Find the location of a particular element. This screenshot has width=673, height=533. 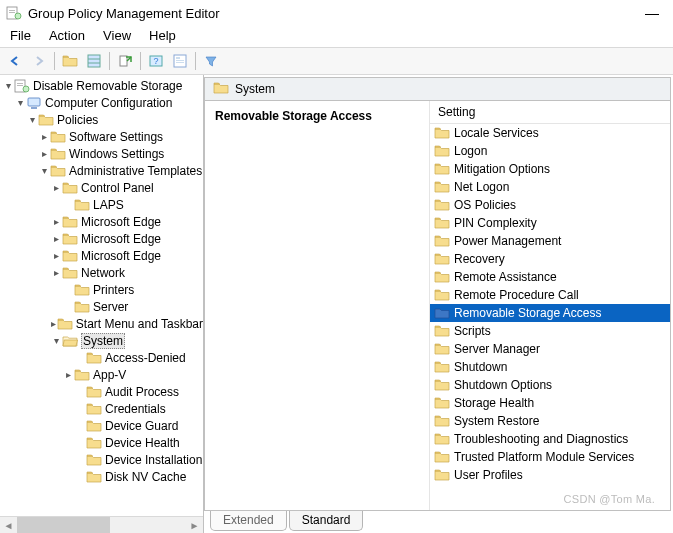

tree-app-v: ▸ App-V is located at coordinates (102, 374).